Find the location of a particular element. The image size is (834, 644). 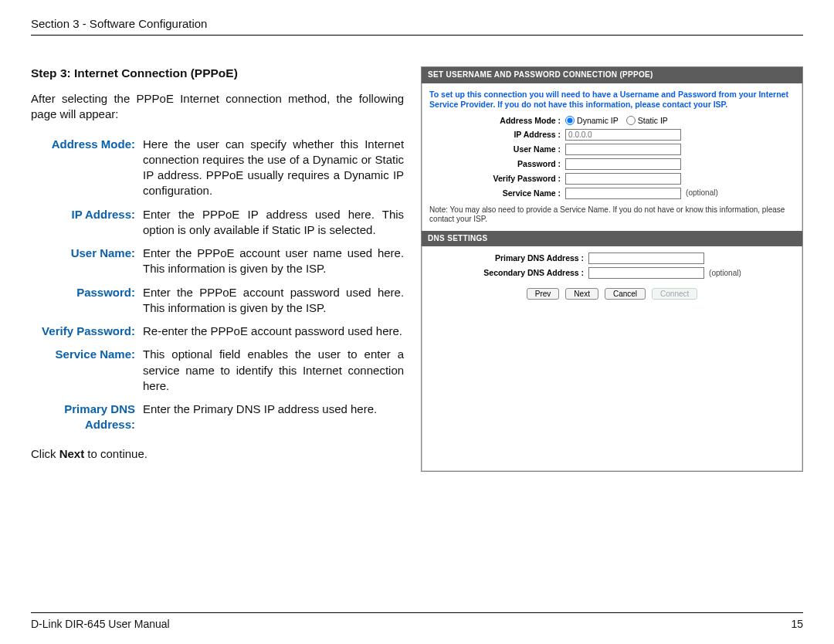

def-label: Password: is located at coordinates (83, 301).